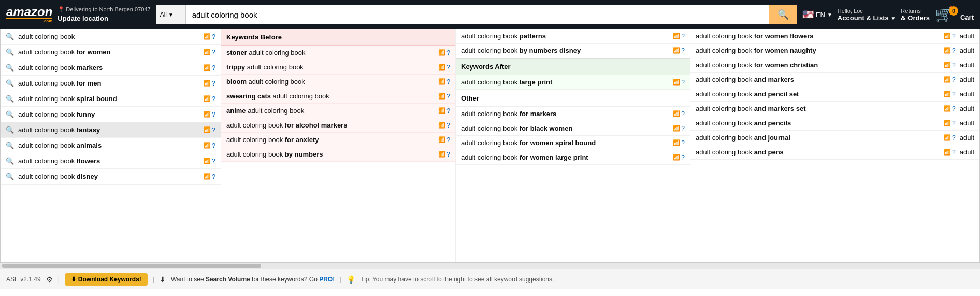 The image size is (980, 296). Describe the element at coordinates (573, 82) in the screenshot. I see `list-item: adult coloring book large print 📶 ?` at that location.